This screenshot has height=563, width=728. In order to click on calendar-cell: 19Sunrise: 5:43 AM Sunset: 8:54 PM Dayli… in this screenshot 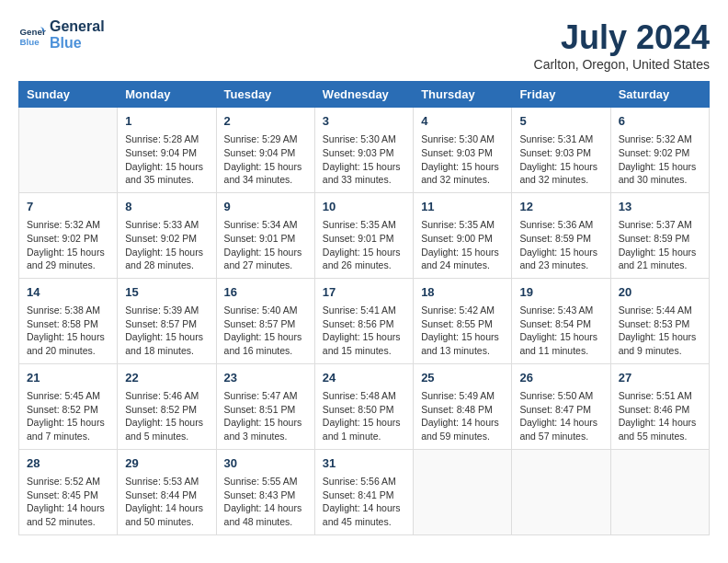, I will do `click(561, 320)`.